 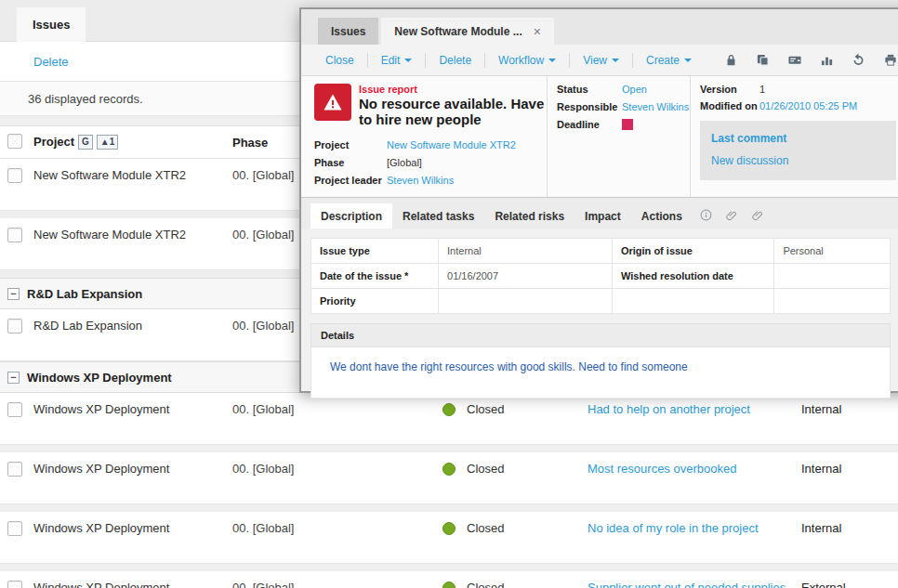 I want to click on origin-of-issue-value: Personal, so click(x=833, y=251).